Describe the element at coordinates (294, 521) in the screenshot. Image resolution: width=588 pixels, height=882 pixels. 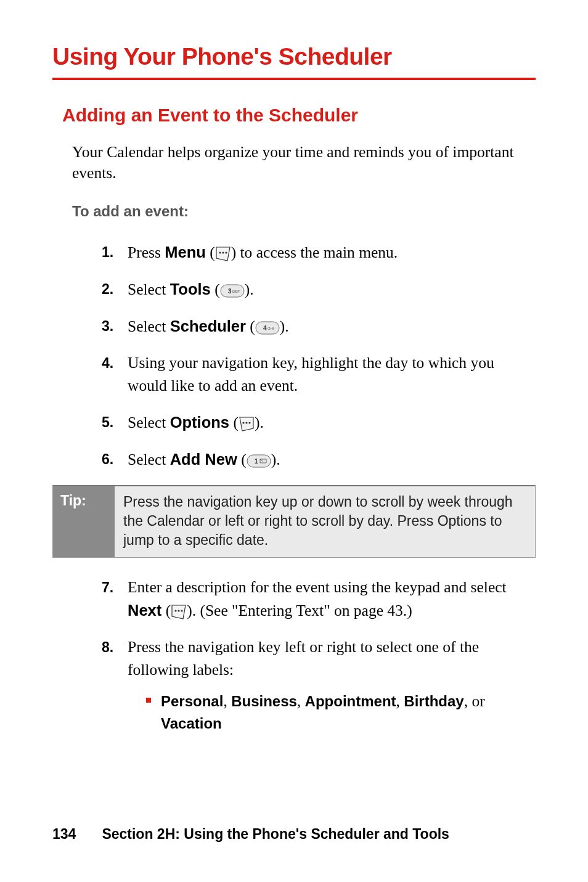
I see `tip-box: Tip: Press the navigation key up or down…` at that location.